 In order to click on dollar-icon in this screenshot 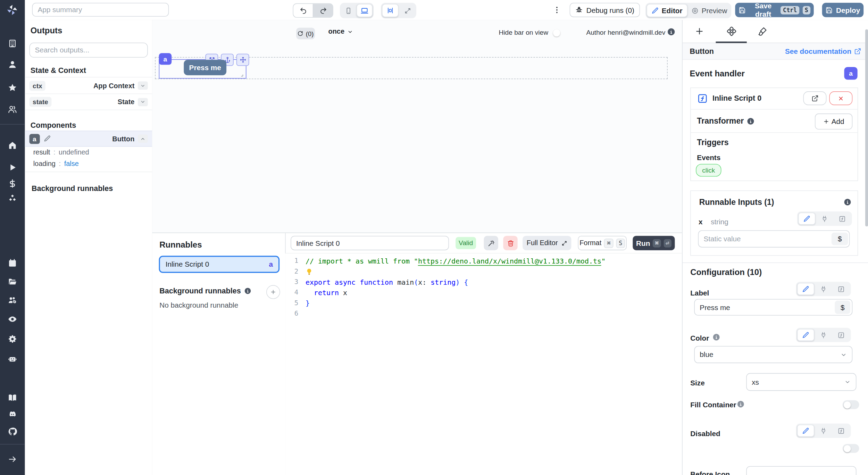, I will do `click(12, 183)`.